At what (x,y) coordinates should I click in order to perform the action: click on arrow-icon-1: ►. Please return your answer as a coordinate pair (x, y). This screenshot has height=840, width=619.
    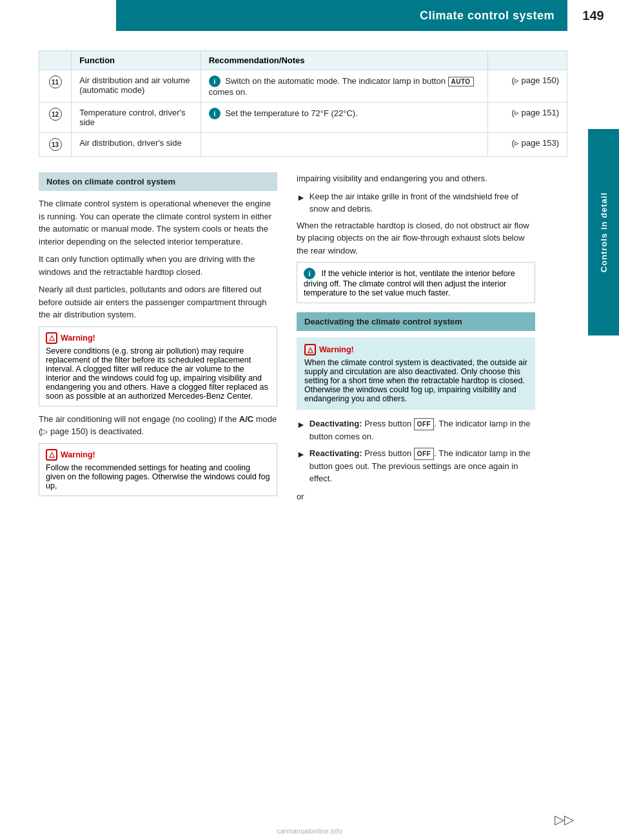
    Looking at the image, I should click on (301, 203).